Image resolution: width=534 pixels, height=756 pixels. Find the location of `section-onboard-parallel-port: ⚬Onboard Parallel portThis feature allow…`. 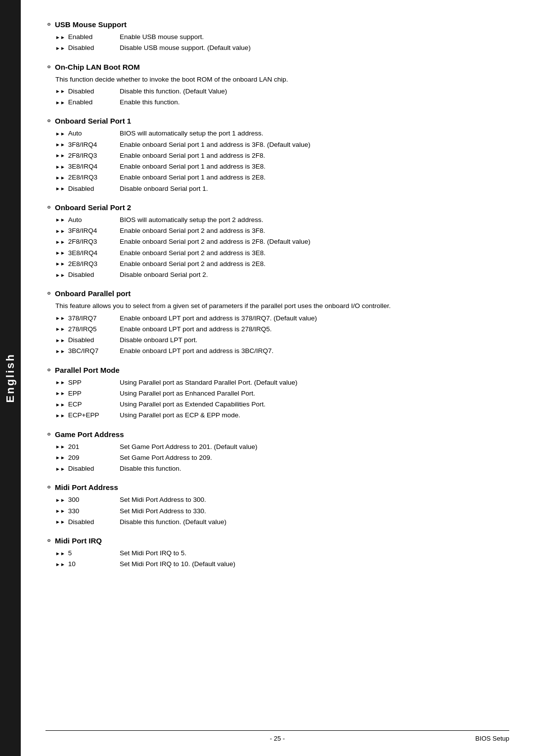

section-onboard-parallel-port: ⚬Onboard Parallel portThis feature allow… is located at coordinates (277, 322).